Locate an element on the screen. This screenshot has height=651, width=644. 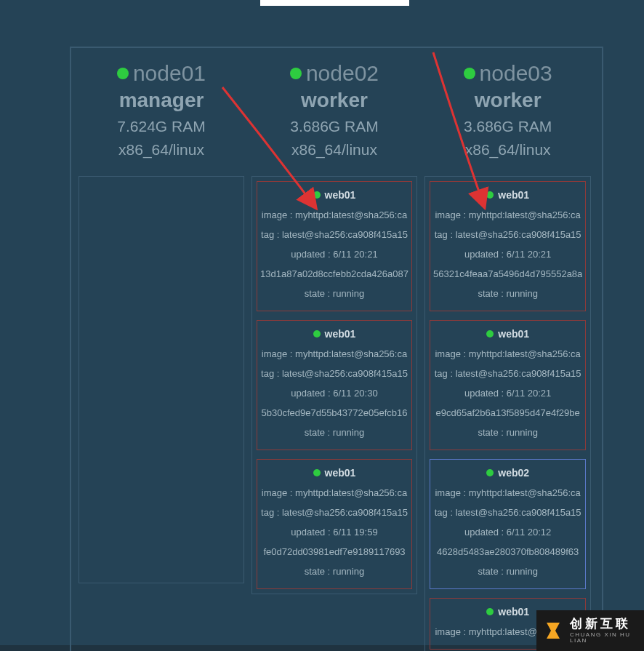
task-hash: e9cd65af2b6a13f5895d47e4f29be is located at coordinates (507, 413).